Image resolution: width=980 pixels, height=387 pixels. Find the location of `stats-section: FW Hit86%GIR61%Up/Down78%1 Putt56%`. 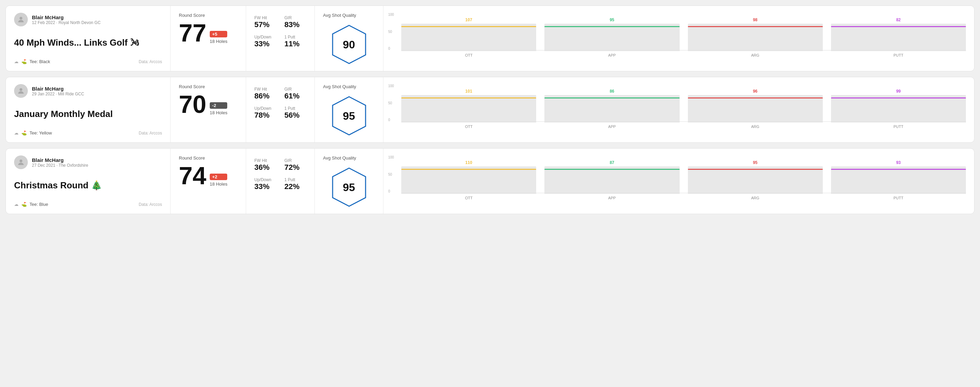

stats-section: FW Hit86%GIR61%Up/Down78%1 Putt56% is located at coordinates (280, 110).